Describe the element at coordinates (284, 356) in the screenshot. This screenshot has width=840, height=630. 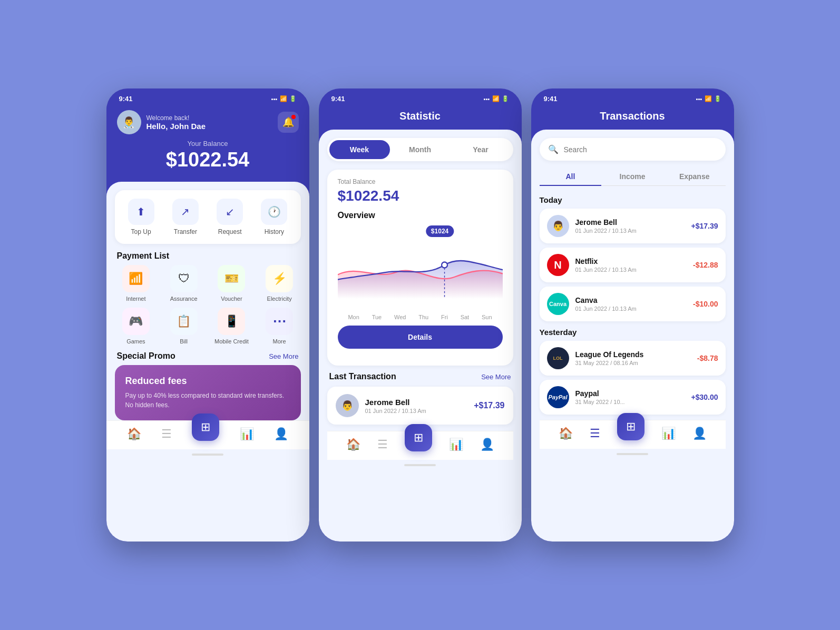
I see `see-more-promo: See More` at that location.